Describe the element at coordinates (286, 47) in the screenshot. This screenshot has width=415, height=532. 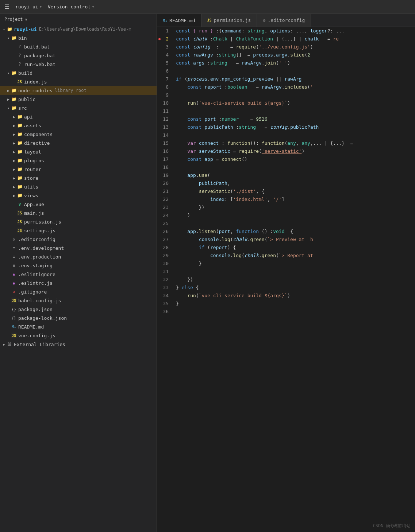
I see `code-line-3: 3 const config : = require('../vue.confi…` at that location.